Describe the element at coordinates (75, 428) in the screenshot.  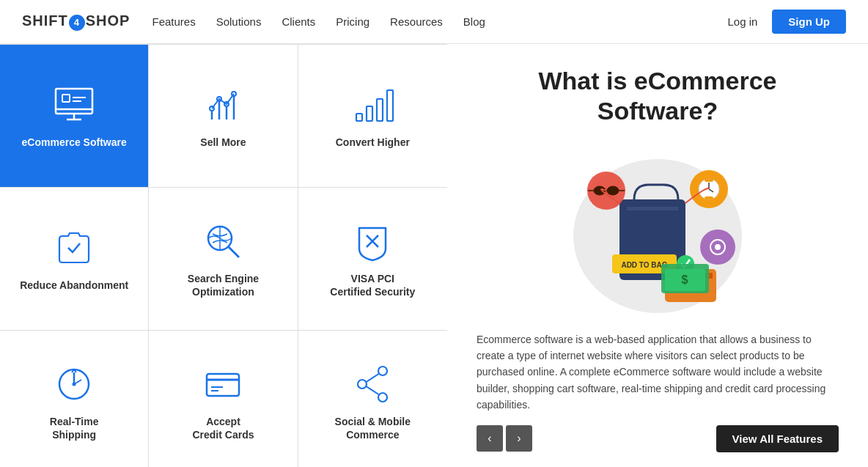
I see `real-time-shipping-label: Real-Time Shipping` at that location.